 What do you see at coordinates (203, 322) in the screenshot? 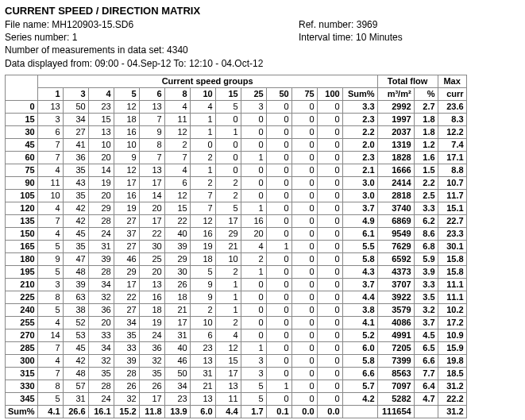
I see `value-cell: 10` at bounding box center [203, 322].